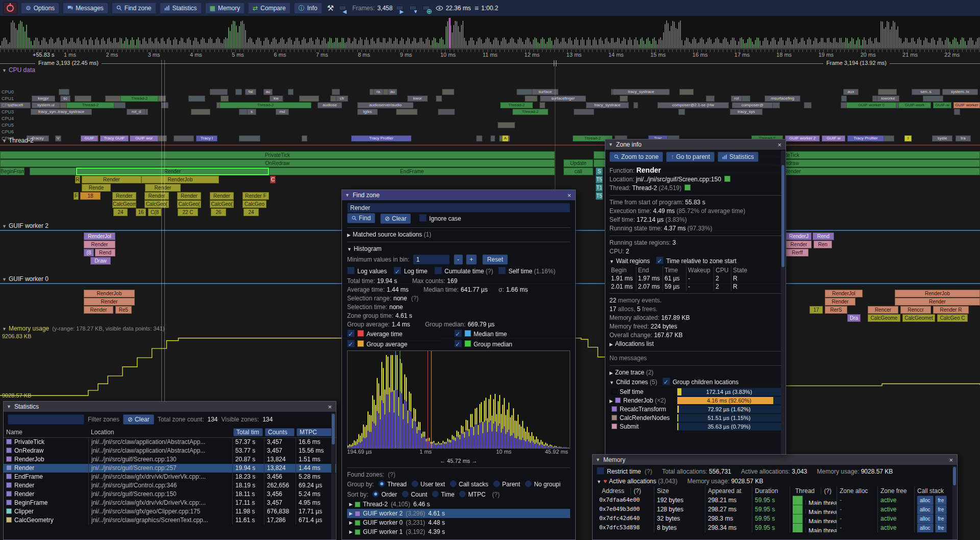 The height and width of the screenshot is (540, 980). What do you see at coordinates (505, 138) in the screenshot?
I see `timeline-zone: A` at bounding box center [505, 138].